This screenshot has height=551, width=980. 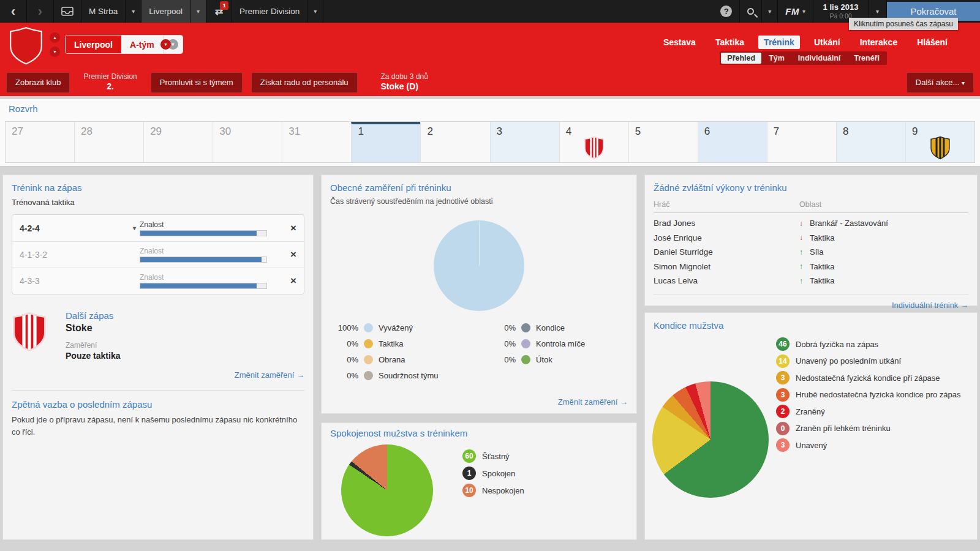 What do you see at coordinates (247, 142) in the screenshot?
I see `calendar-day: 30` at bounding box center [247, 142].